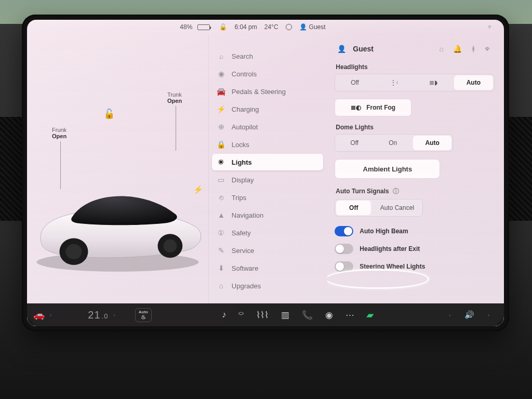 The width and height of the screenshot is (532, 399). What do you see at coordinates (221, 109) in the screenshot?
I see `charging-icon: ⚡` at bounding box center [221, 109].